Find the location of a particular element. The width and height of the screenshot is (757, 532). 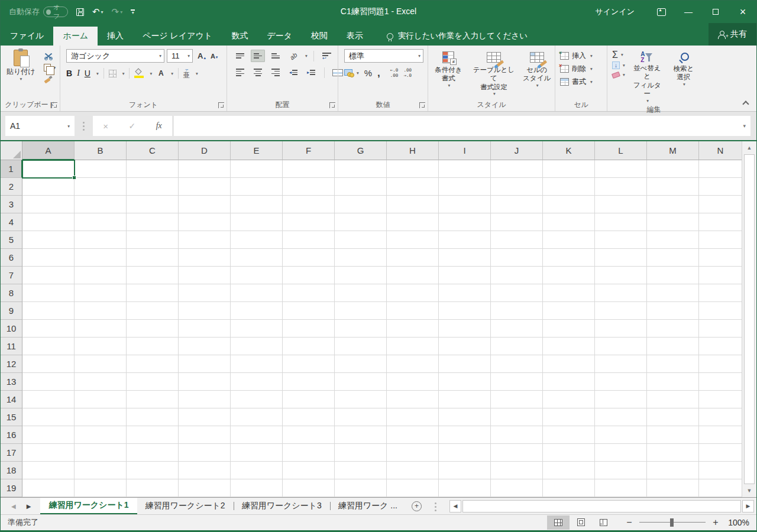

cell-M12 is located at coordinates (673, 364).